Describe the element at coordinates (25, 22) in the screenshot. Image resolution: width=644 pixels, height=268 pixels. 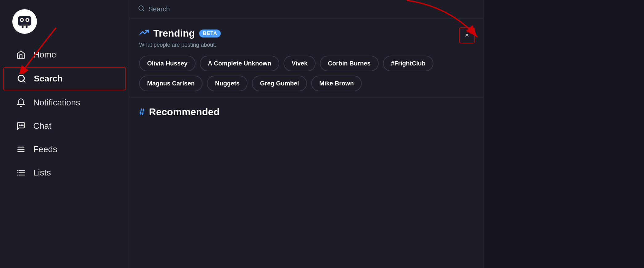
I see `app-logo` at that location.